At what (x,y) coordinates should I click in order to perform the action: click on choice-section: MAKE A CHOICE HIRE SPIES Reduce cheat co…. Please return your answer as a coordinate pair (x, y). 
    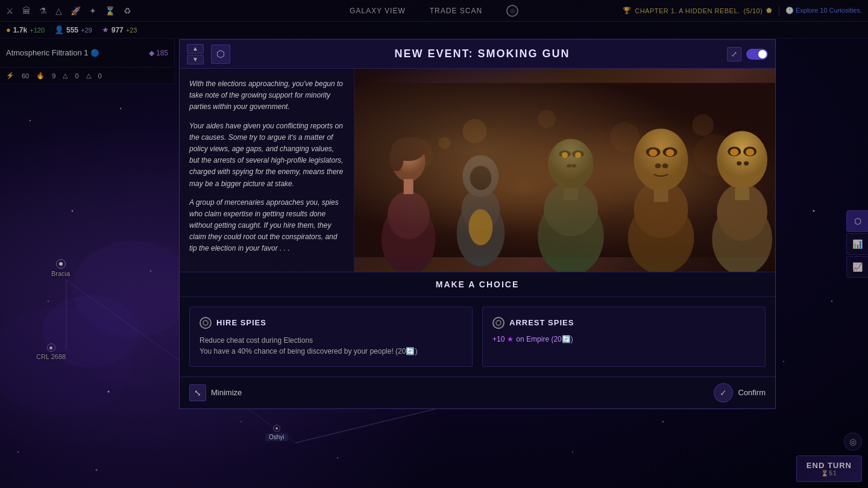
    Looking at the image, I should click on (477, 324).